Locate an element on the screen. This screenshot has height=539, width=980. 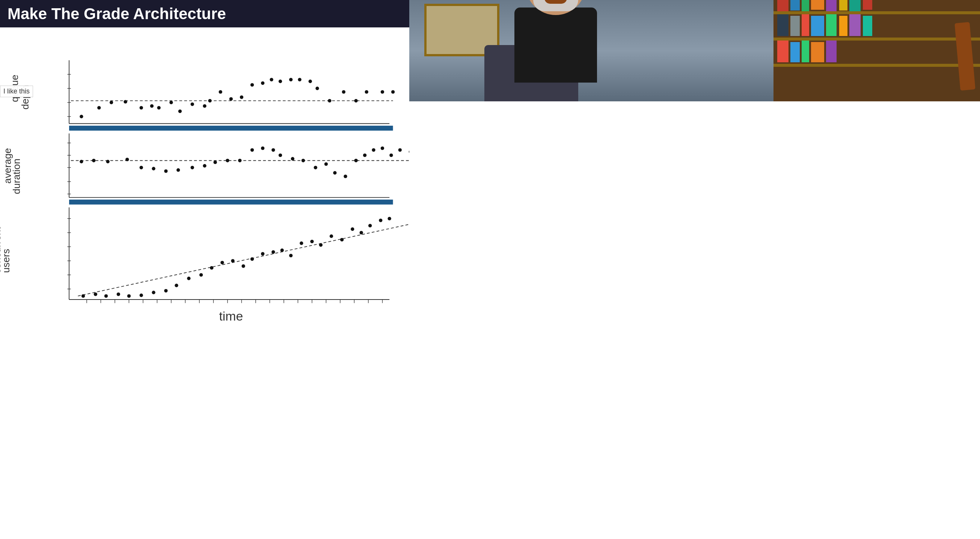
svg-text: time is located at coordinates (231, 316).